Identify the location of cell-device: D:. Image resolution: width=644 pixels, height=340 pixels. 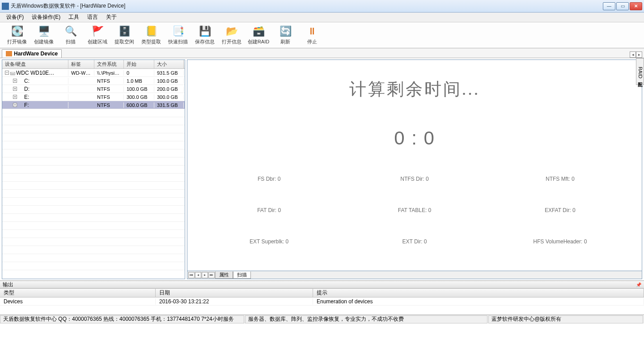
(27, 89).